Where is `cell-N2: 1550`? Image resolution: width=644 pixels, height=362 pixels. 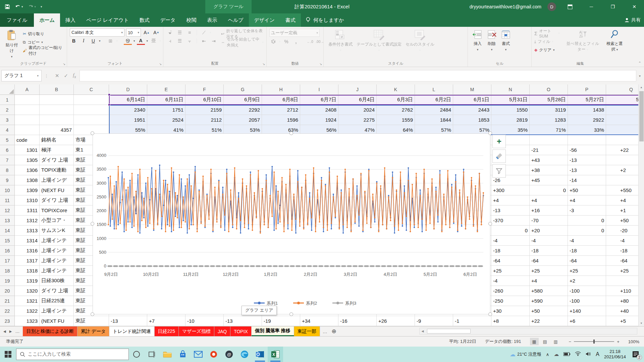 cell-N2: 1550 is located at coordinates (511, 110).